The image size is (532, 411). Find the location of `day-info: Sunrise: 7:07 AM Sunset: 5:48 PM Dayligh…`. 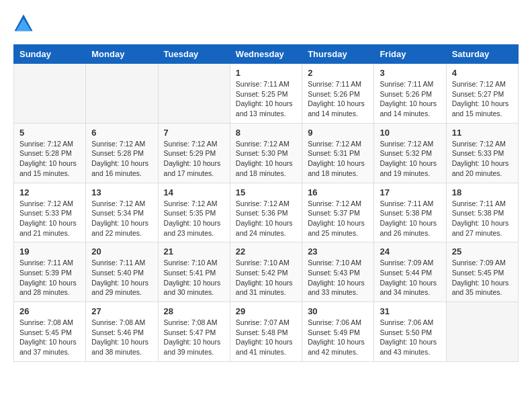

day-info: Sunrise: 7:07 AM Sunset: 5:48 PM Dayligh… is located at coordinates (266, 337).